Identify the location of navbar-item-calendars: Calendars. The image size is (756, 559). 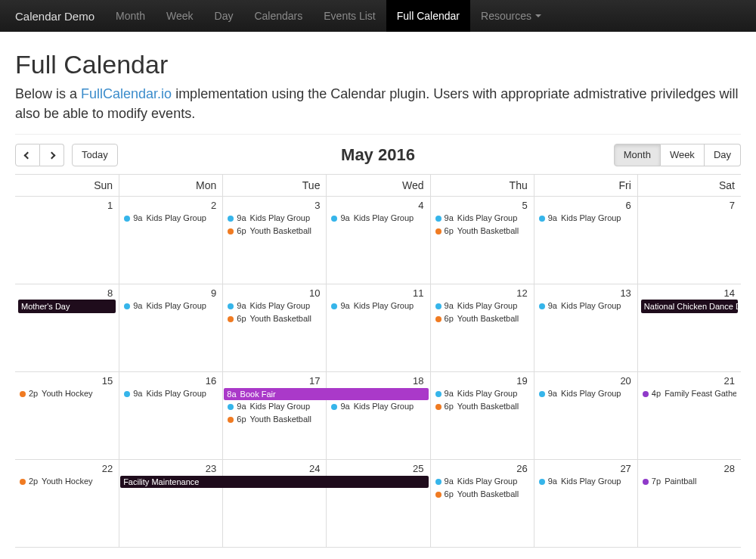
(278, 16).